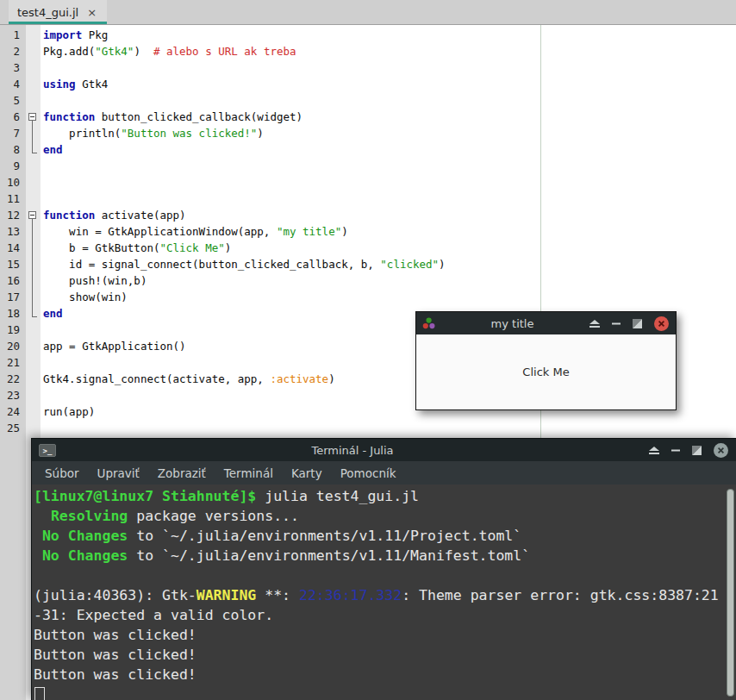 Image resolution: width=736 pixels, height=700 pixels. Describe the element at coordinates (546, 372) in the screenshot. I see `gtk-window-body: Click Me` at that location.